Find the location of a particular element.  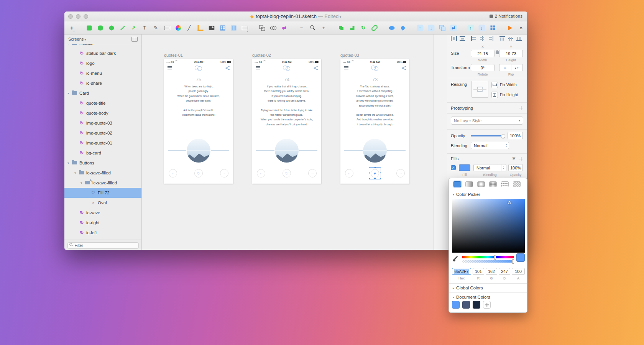

sidebar-item-img-quote-02: img-quote-02 is located at coordinates (103, 133).